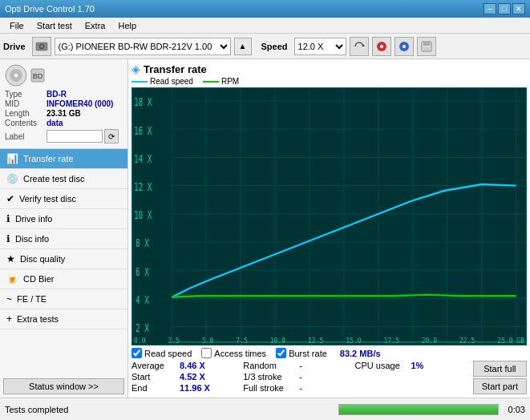 This screenshot has width=530, height=420. Describe the element at coordinates (143, 271) in the screenshot. I see `svg-text: 6 X` at that location.